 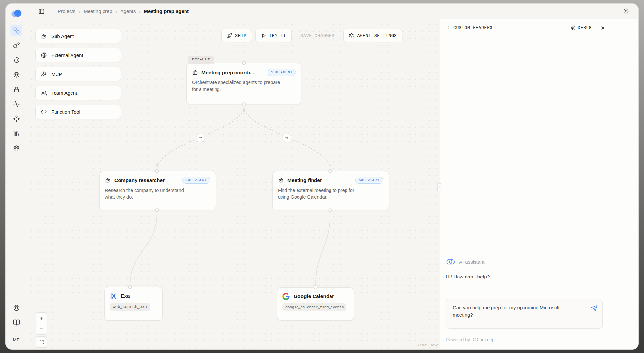 What do you see at coordinates (305, 180) in the screenshot?
I see `node-title: Meeting finder` at bounding box center [305, 180].